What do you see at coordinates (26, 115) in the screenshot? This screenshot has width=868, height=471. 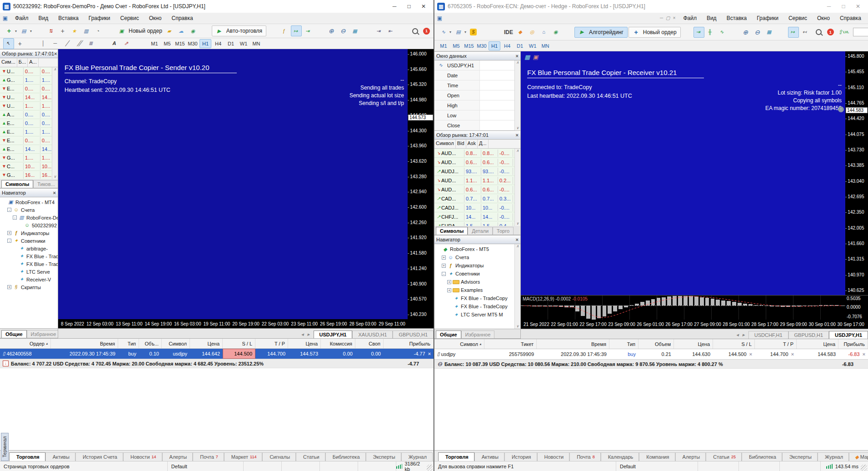 I see `market-watch-row: A... 0.... 0....` at bounding box center [26, 115].